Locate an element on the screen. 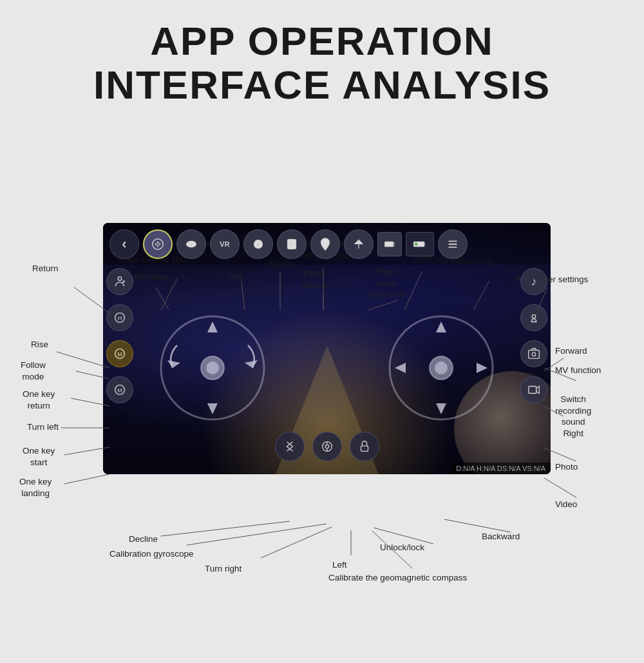 The height and width of the screenshot is (663, 644). vr-button: VR is located at coordinates (225, 244).